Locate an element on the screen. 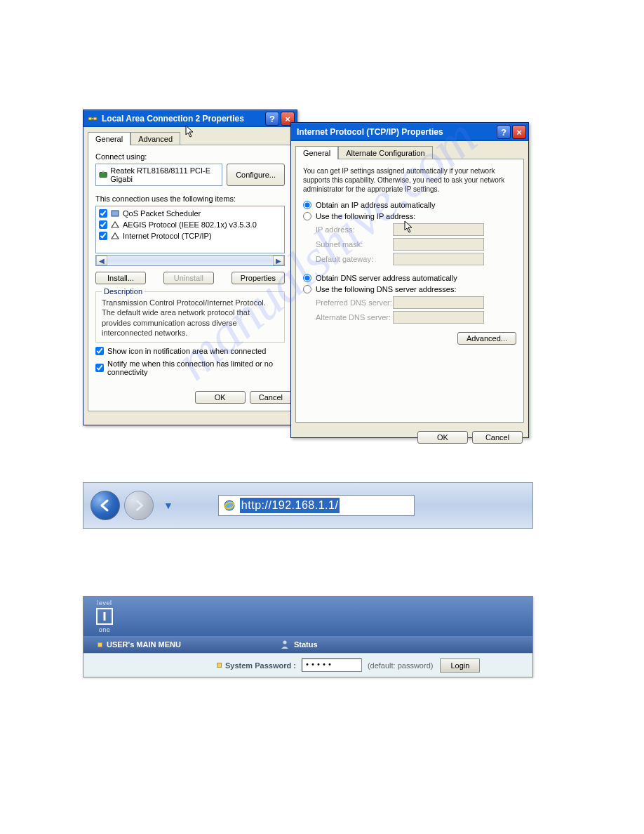  notify-checkbox is located at coordinates (100, 368).